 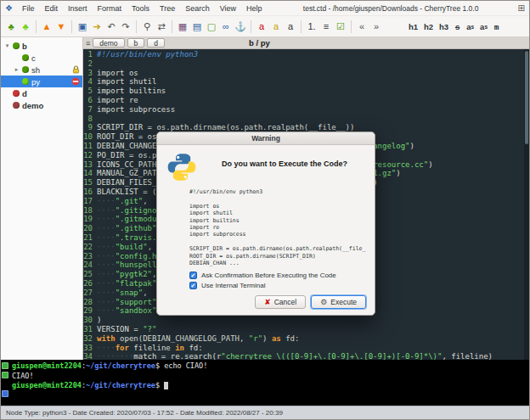 I want to click on node-up-icon: ▲, so click(x=47, y=26).